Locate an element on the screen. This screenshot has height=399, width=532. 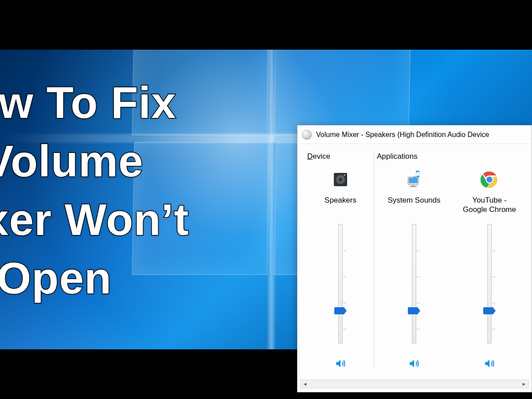
system-sounds-icon is located at coordinates (414, 180).